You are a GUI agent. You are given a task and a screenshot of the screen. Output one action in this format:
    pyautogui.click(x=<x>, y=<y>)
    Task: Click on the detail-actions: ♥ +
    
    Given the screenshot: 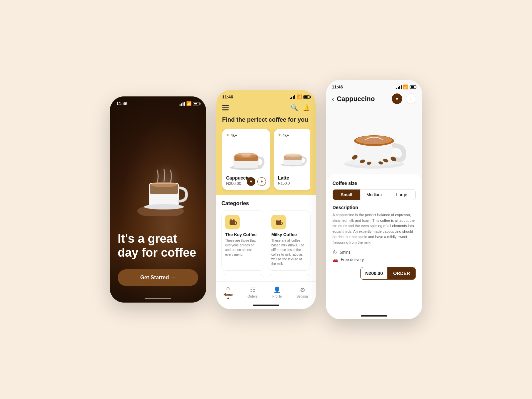 What is the action you would take?
    pyautogui.click(x=404, y=99)
    